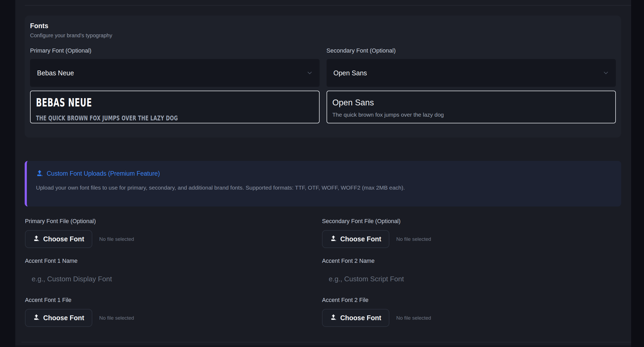 The width and height of the screenshot is (644, 347). Describe the element at coordinates (103, 174) in the screenshot. I see `banner-title: Custom Font Uploads (Premium Feature)` at that location.